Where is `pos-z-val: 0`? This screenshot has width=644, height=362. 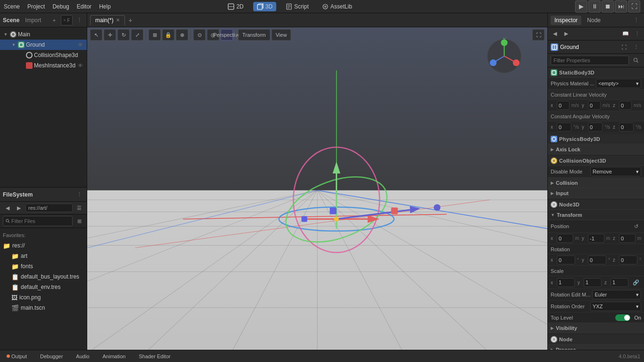
pos-z-val: 0 is located at coordinates (627, 239).